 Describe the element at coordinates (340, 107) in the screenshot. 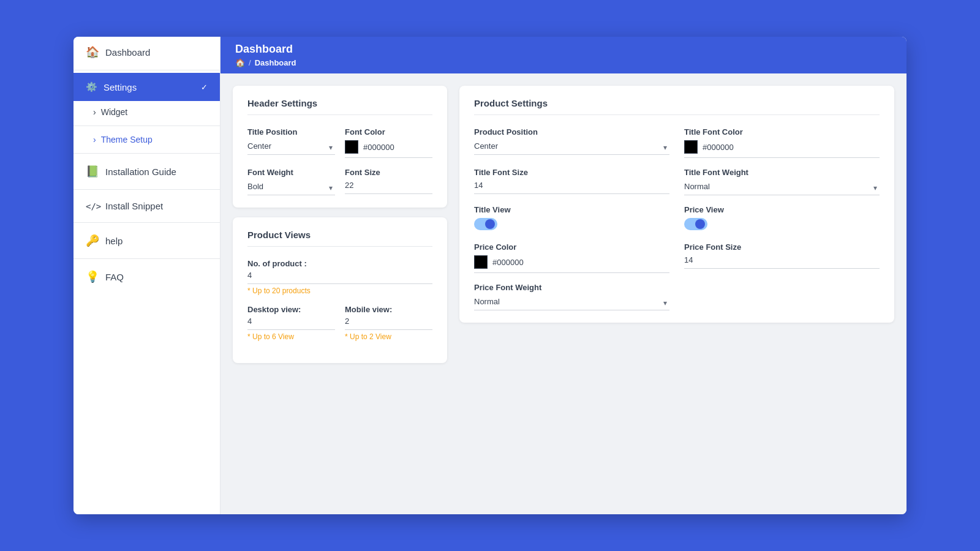

I see `header-settings-title: Header Settings` at that location.